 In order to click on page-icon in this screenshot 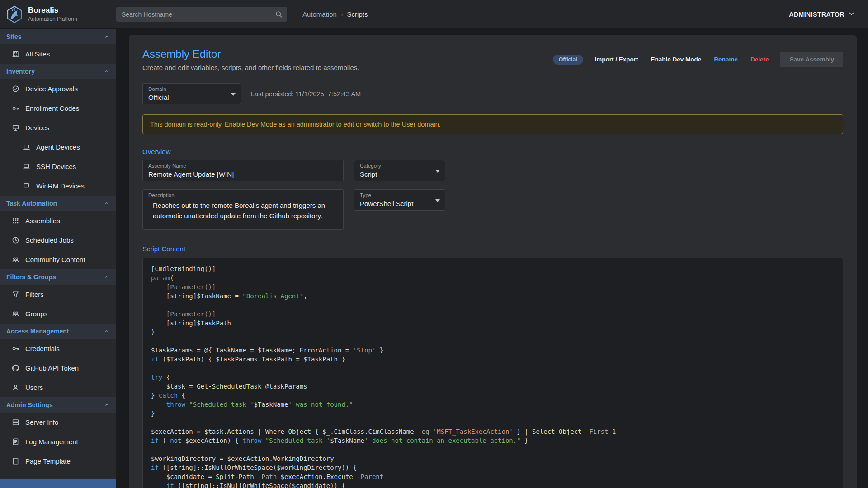, I will do `click(15, 461)`.